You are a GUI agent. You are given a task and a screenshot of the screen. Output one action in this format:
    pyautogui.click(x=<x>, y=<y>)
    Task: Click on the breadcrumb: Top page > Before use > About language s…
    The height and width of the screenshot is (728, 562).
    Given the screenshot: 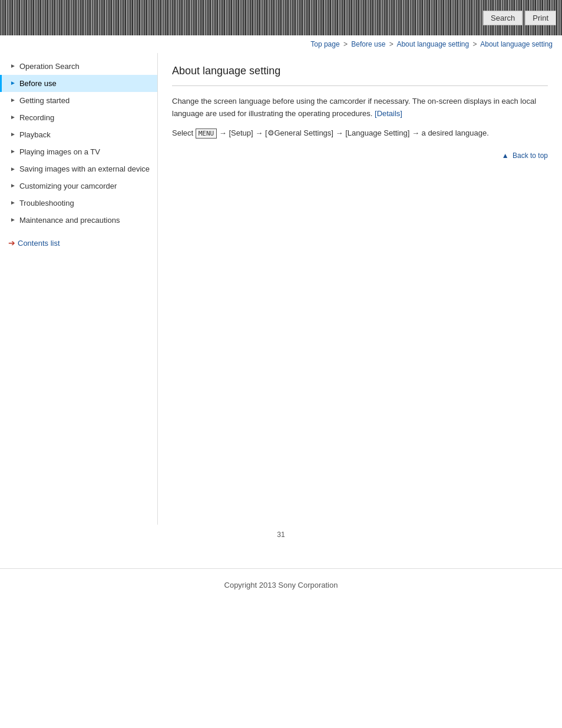 What is the action you would take?
    pyautogui.click(x=281, y=44)
    